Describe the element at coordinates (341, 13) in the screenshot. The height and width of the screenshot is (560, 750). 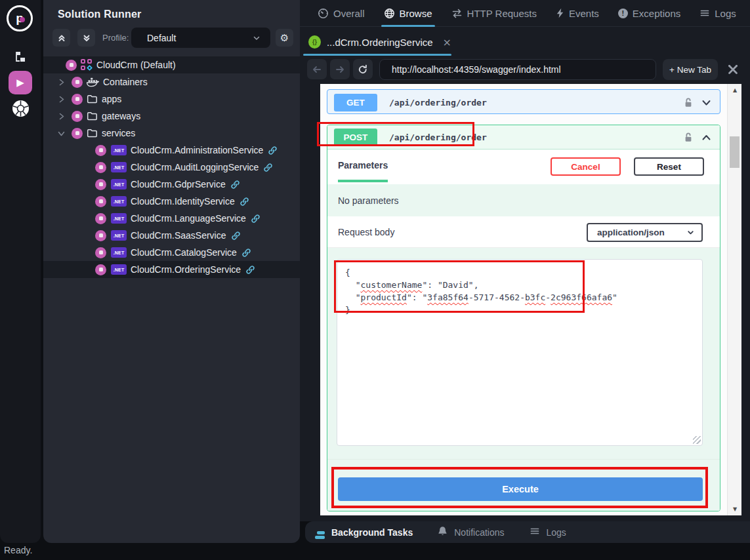
I see `tab-overall: Overall` at that location.